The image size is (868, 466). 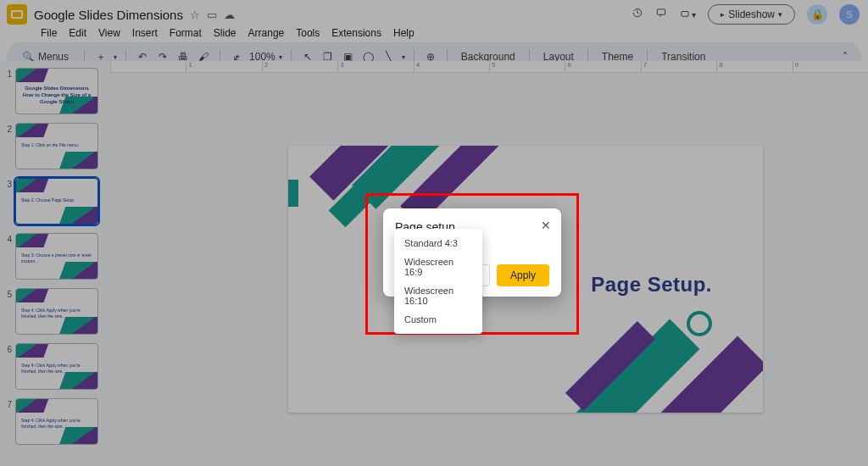 What do you see at coordinates (687, 14) in the screenshot?
I see `present-icon-group: ▾` at bounding box center [687, 14].